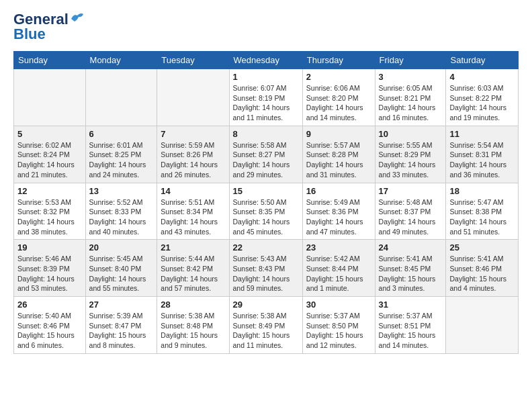  Describe the element at coordinates (193, 154) in the screenshot. I see `calendar-day: 7 Sunrise: 5:59 AMSunset: 8:26 PMDayligh…` at that location.